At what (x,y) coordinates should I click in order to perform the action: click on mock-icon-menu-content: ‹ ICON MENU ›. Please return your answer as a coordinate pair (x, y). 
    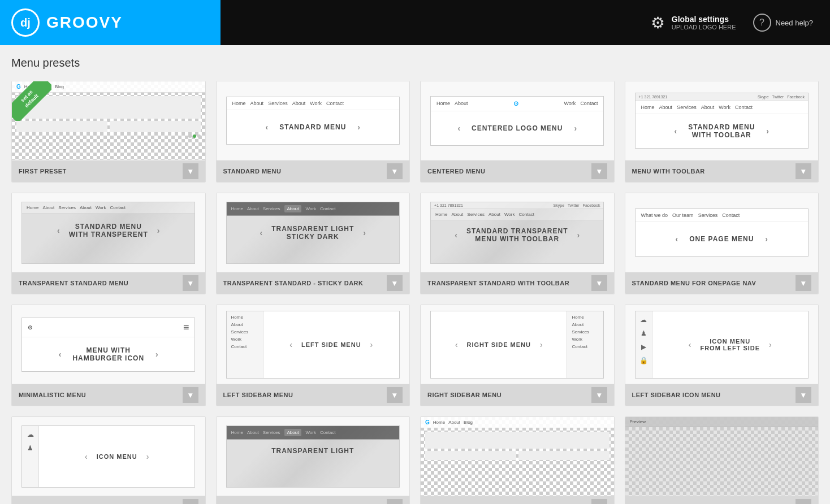
    Looking at the image, I should click on (116, 457).